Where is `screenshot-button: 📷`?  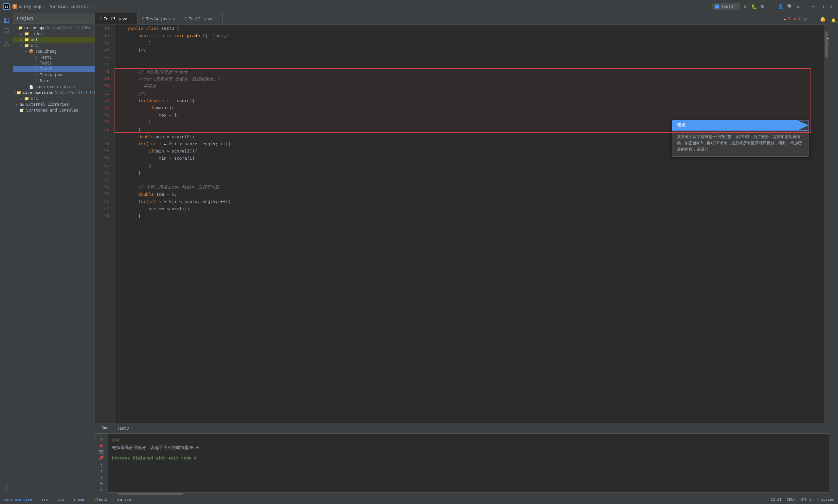 screenshot-button: 📷 is located at coordinates (101, 452).